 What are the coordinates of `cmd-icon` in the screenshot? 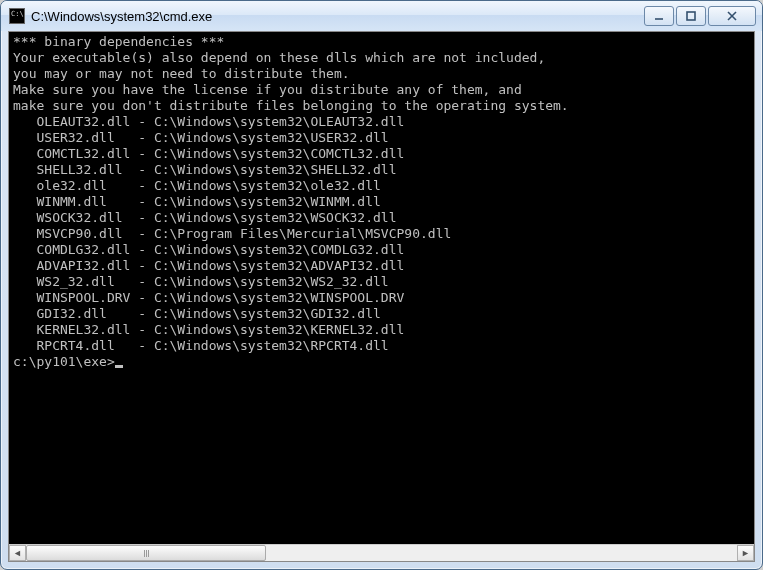 It's located at (17, 16).